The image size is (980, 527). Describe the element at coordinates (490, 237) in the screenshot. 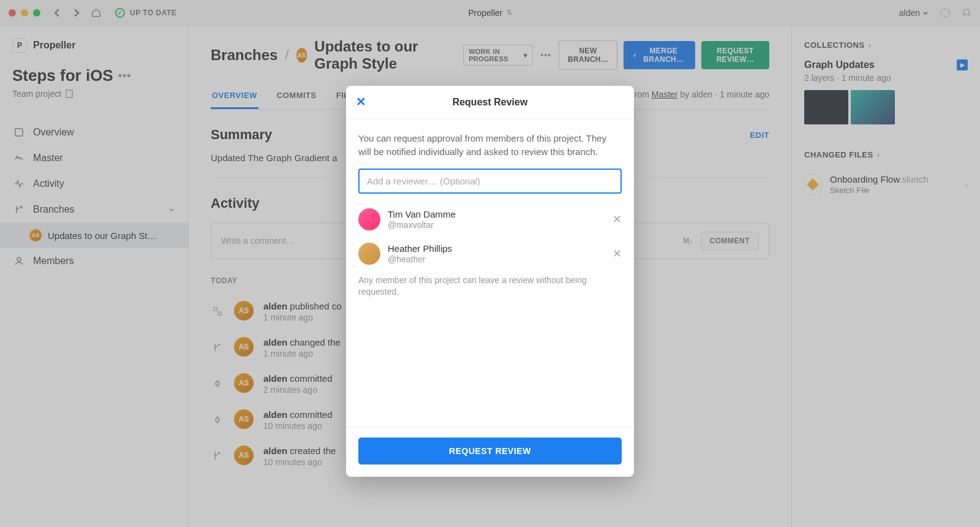

I see `reviewer-list: Tim Van Damme@maxvoltar ✕ Heather Philli…` at that location.